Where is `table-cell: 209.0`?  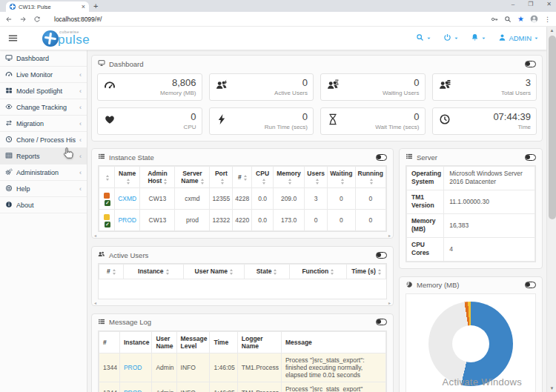 table-cell: 209.0 is located at coordinates (288, 199).